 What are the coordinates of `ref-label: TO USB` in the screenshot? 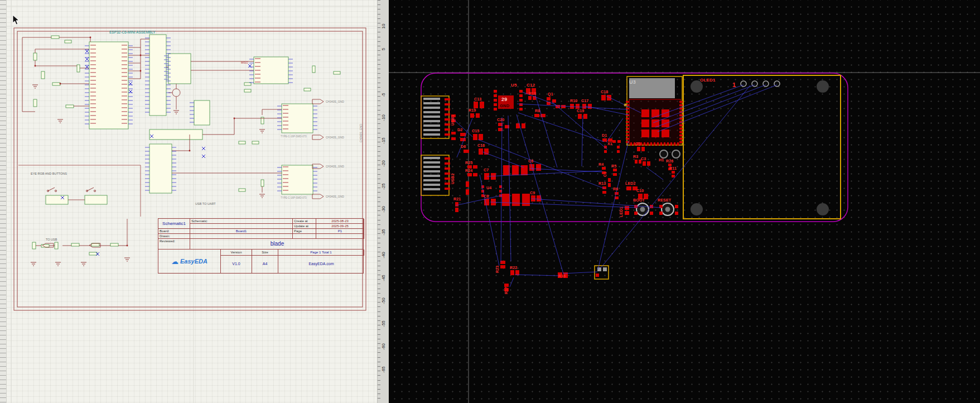 It's located at (51, 239).